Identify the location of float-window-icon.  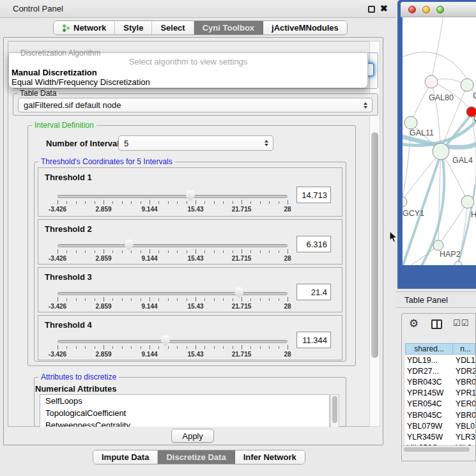
(372, 9).